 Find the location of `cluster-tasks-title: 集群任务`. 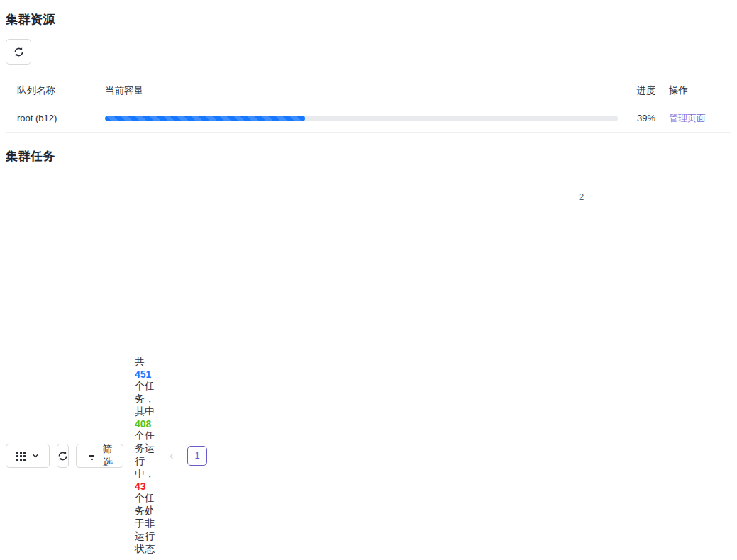

cluster-tasks-title: 集群任务 is located at coordinates (369, 156).